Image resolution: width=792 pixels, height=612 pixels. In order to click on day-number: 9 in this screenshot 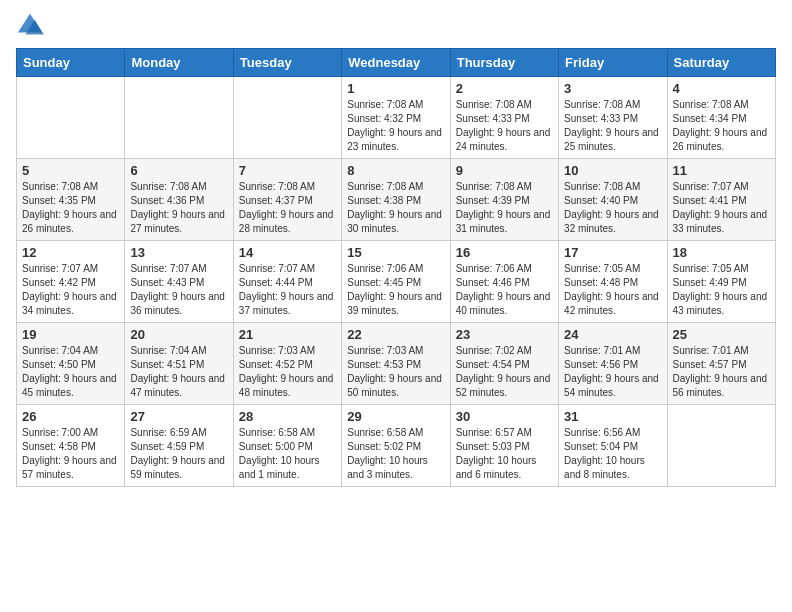, I will do `click(504, 170)`.